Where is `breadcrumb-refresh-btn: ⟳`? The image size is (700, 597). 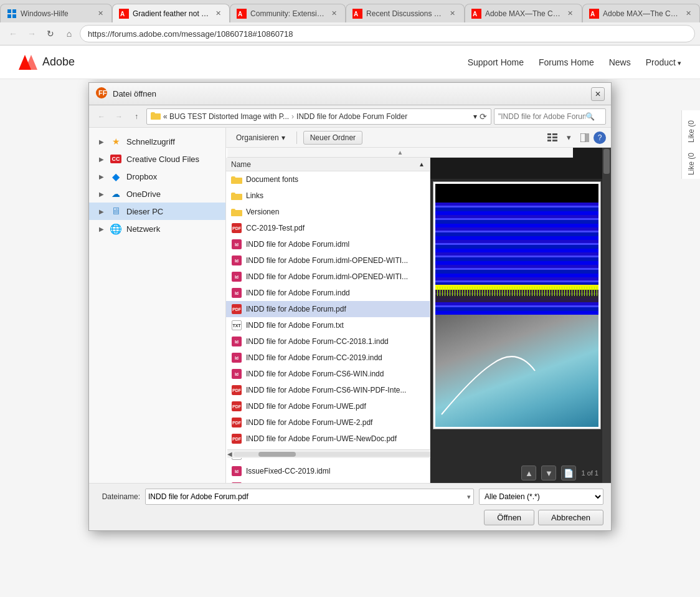
breadcrumb-refresh-btn: ⟳ is located at coordinates (483, 117).